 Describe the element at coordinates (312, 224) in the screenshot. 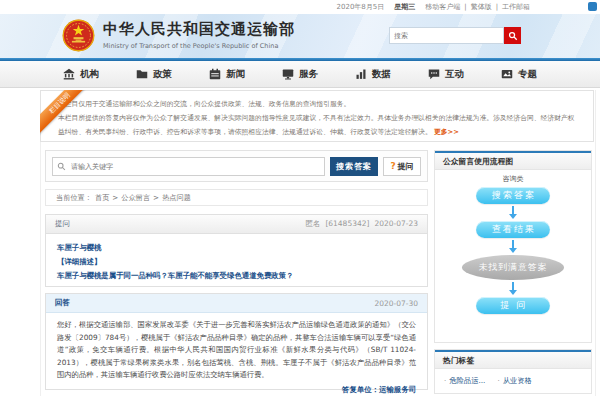

I see `question-author: 匿名` at that location.